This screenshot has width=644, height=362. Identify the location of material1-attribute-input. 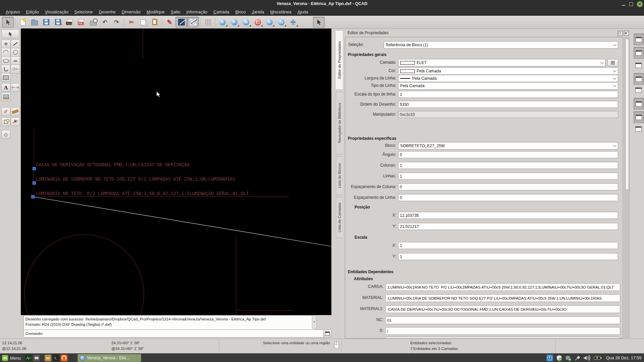
(503, 309).